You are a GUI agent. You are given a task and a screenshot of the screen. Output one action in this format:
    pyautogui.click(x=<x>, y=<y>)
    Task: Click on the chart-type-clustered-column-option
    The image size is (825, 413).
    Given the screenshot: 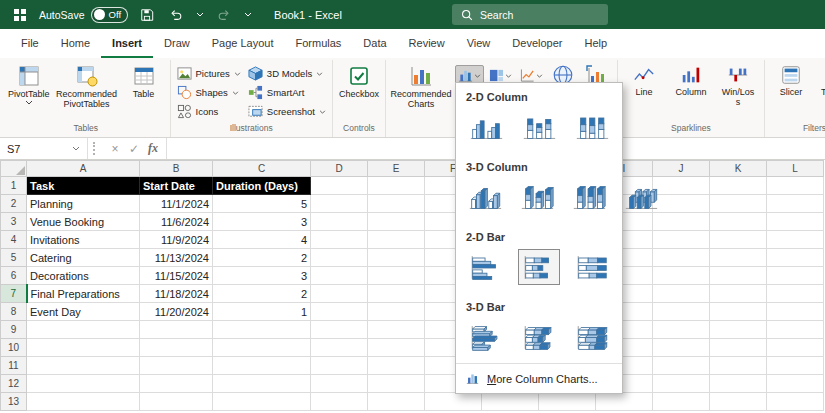 What is the action you would take?
    pyautogui.click(x=486, y=127)
    